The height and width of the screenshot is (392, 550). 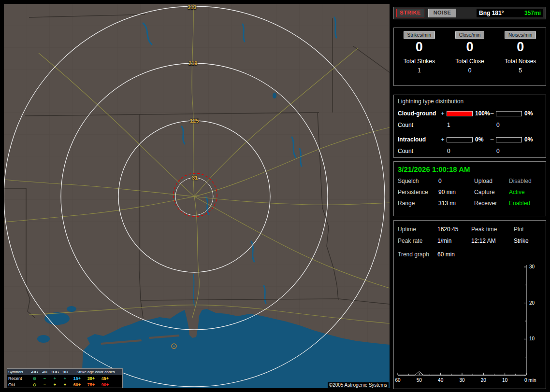 I want to click on peak-time-value: 12:12 AM, so click(x=492, y=241).